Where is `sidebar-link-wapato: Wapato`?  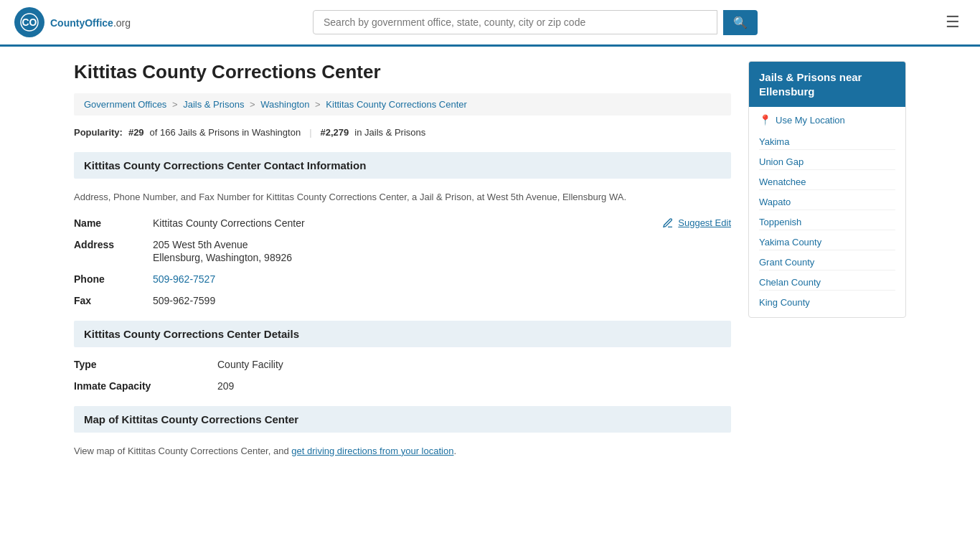 sidebar-link-wapato: Wapato is located at coordinates (827, 202).